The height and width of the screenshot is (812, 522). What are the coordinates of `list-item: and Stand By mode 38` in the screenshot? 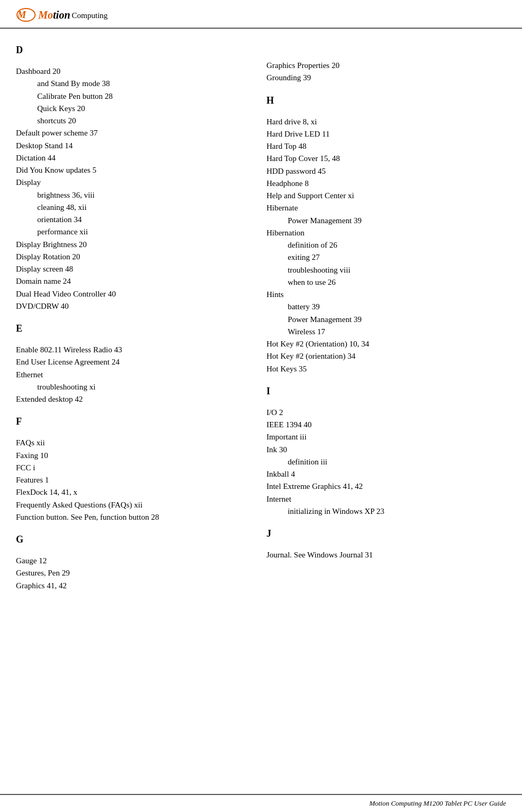 It's located at (131, 84).